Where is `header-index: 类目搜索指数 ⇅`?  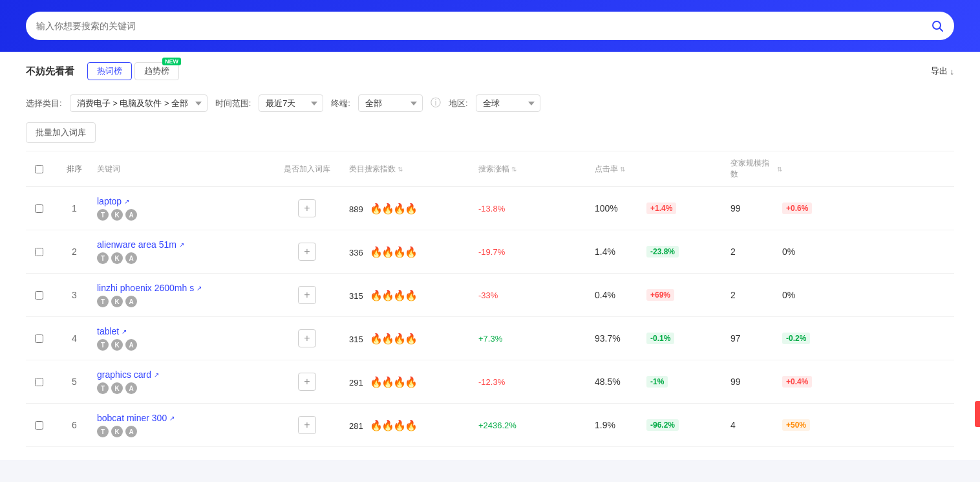 header-index: 类目搜索指数 ⇅ is located at coordinates (414, 170).